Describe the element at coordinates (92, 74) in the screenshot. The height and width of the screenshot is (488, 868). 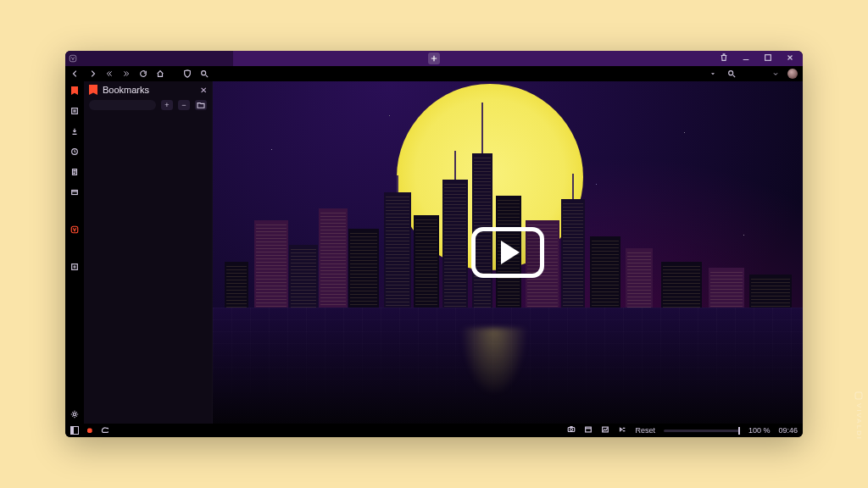
I see `nav-forward-button` at that location.